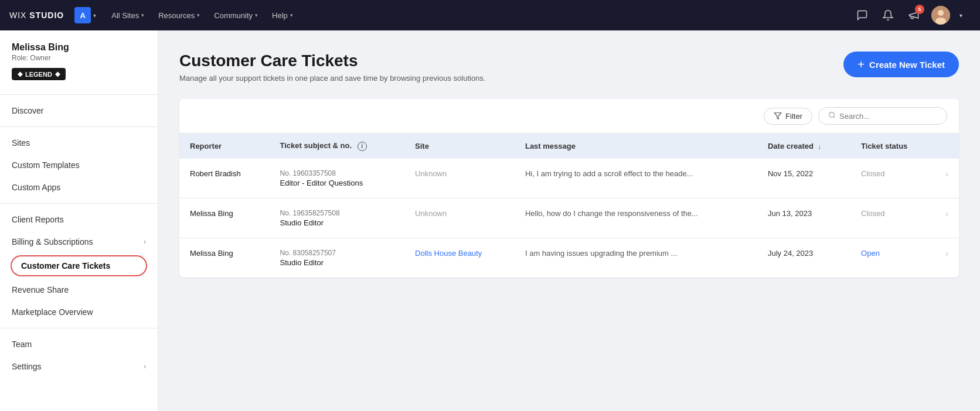  What do you see at coordinates (79, 367) in the screenshot?
I see `sidebar-item-settings: Settings ›` at bounding box center [79, 367].